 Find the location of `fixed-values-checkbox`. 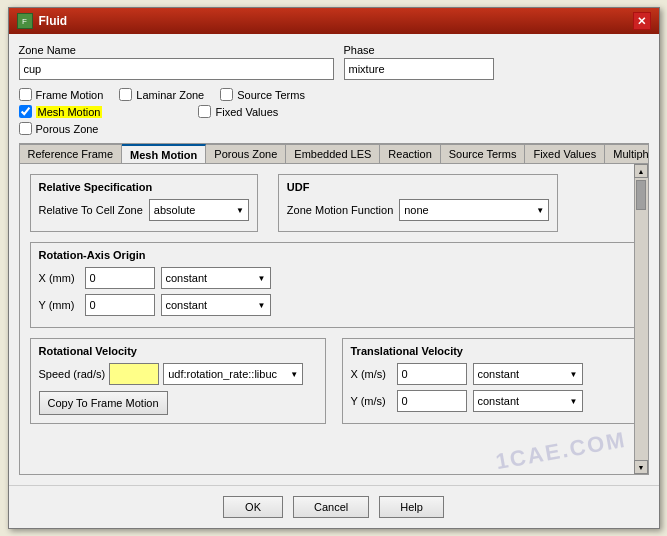

fixed-values-checkbox is located at coordinates (204, 112).